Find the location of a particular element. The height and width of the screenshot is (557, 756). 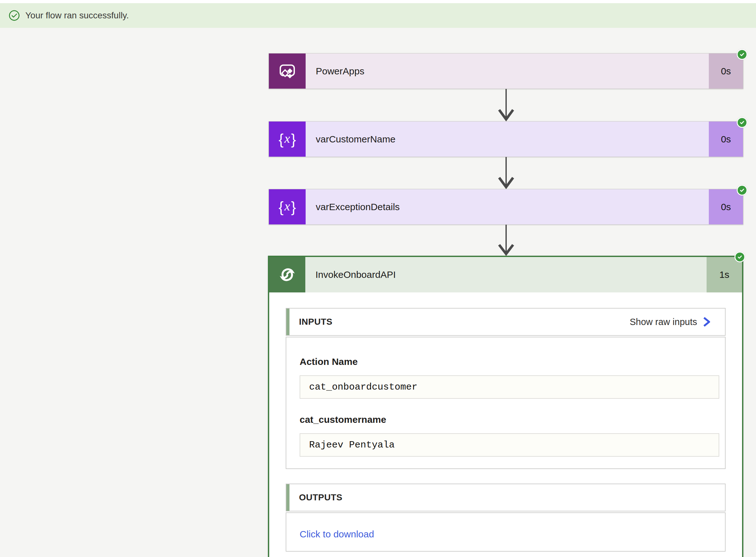

field-value: Rajeev Pentyala is located at coordinates (509, 445).